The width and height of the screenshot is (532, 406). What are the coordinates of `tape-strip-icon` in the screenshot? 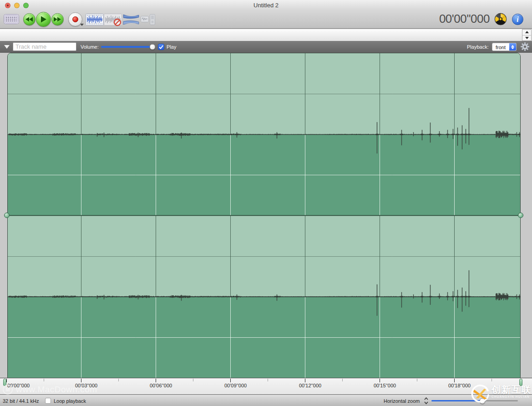 It's located at (11, 19).